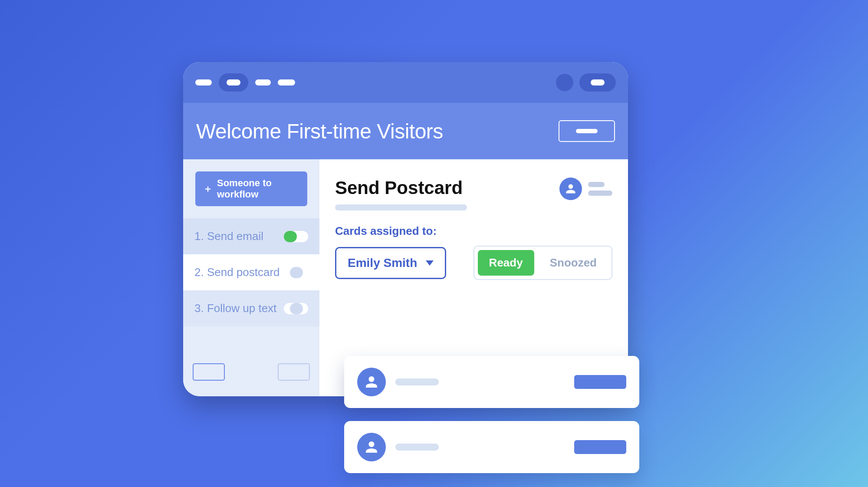 The height and width of the screenshot is (487, 868). What do you see at coordinates (598, 82) in the screenshot?
I see `topbar-action-inner` at bounding box center [598, 82].